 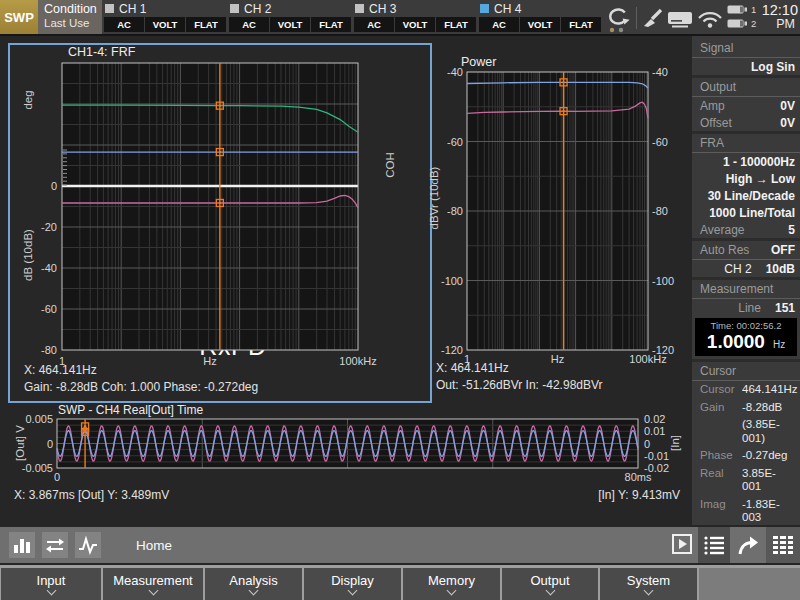 I want to click on row-label: Cursor, so click(x=721, y=390).